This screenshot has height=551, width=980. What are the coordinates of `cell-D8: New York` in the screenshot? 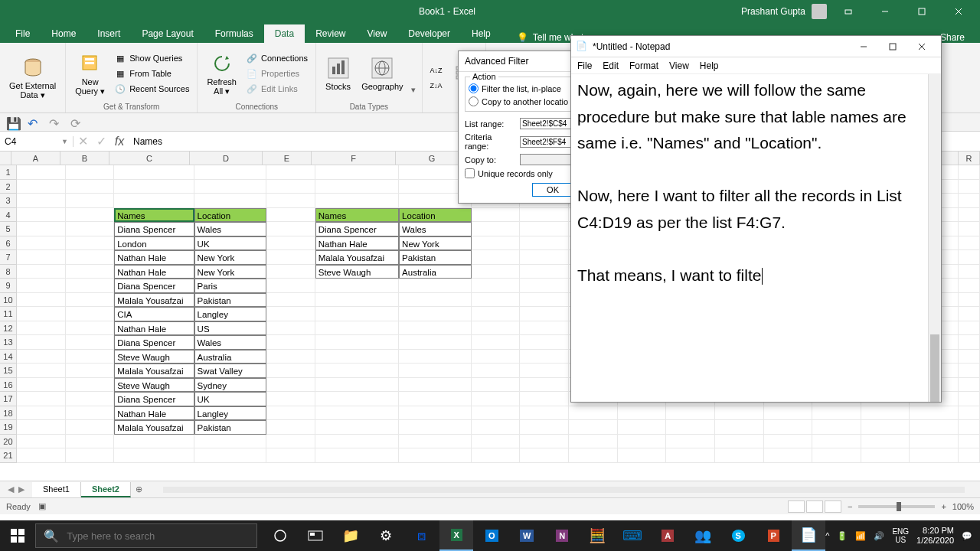 It's located at (230, 272).